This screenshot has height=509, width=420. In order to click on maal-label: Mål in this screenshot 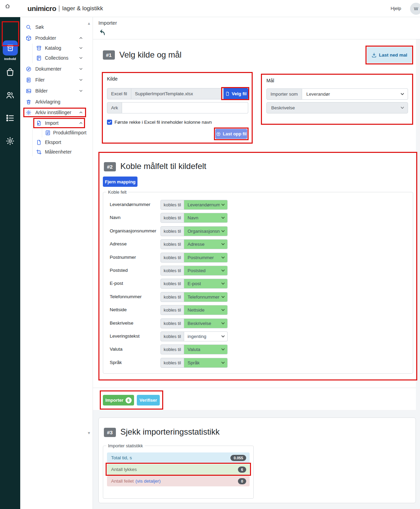, I will do `click(270, 81)`.